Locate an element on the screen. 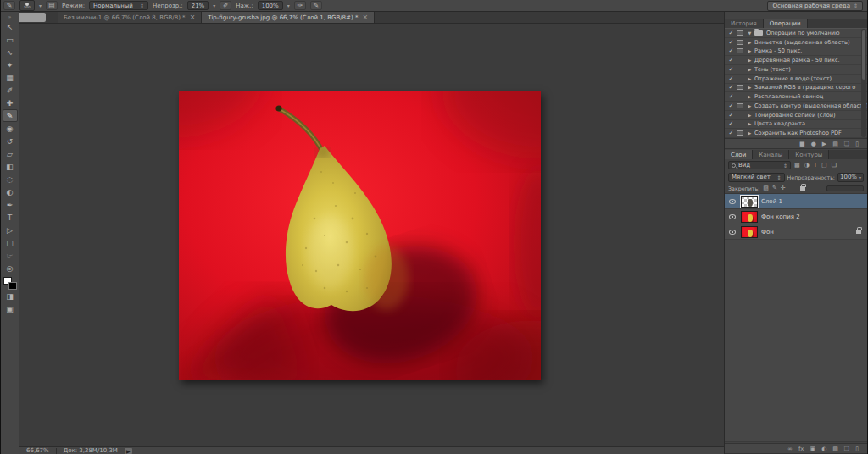  zoom-tool: ◎ is located at coordinates (10, 268).